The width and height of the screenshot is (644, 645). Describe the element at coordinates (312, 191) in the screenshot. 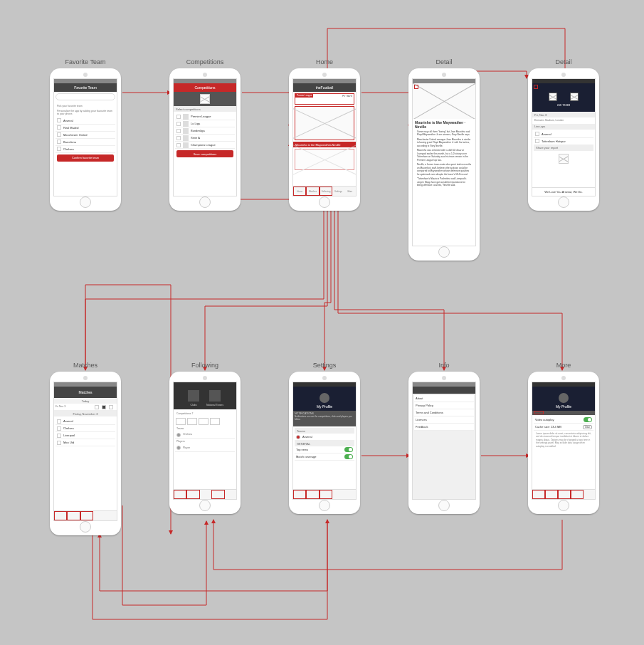

I see `tab-matches: Matches` at that location.